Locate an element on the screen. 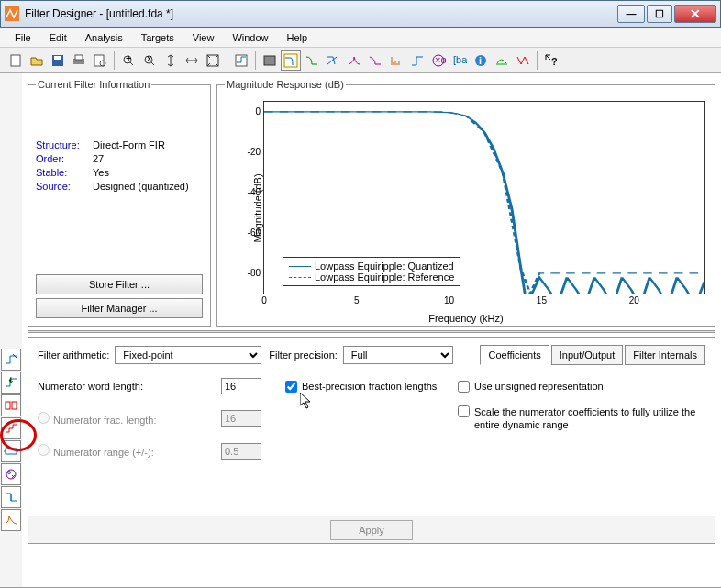  design-filter-icon is located at coordinates (11, 360).